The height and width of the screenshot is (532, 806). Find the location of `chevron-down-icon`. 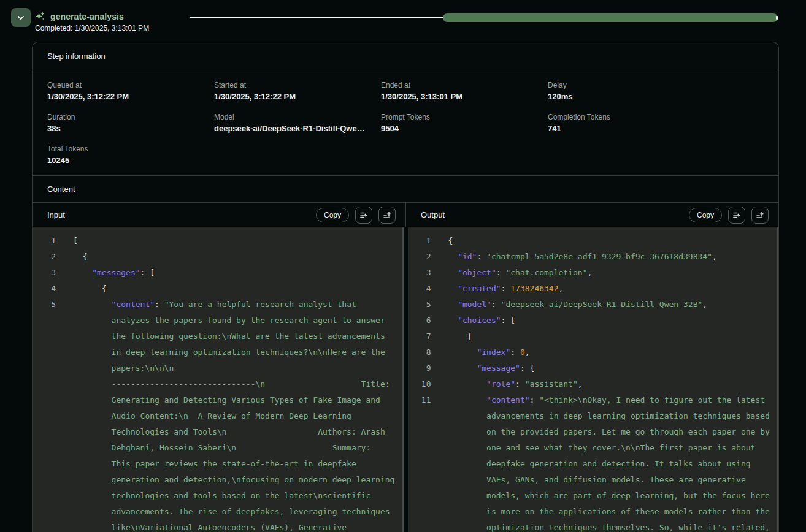

chevron-down-icon is located at coordinates (21, 18).